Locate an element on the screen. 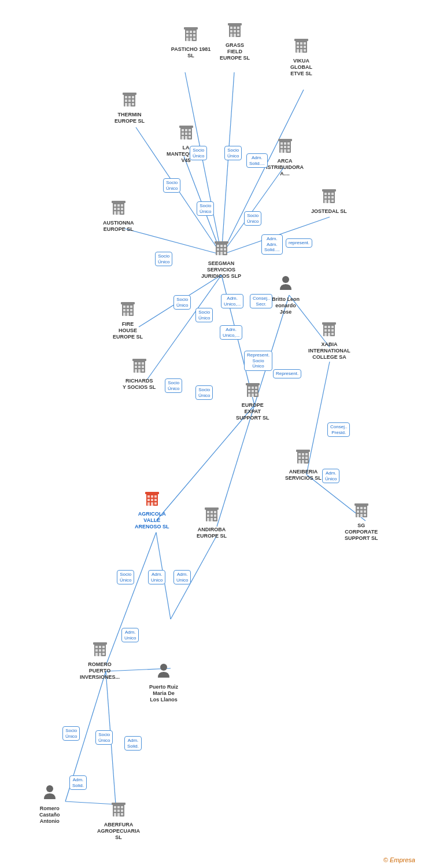 The height and width of the screenshot is (868, 421). badge-socio-10: SocioÚnico is located at coordinates (204, 392).